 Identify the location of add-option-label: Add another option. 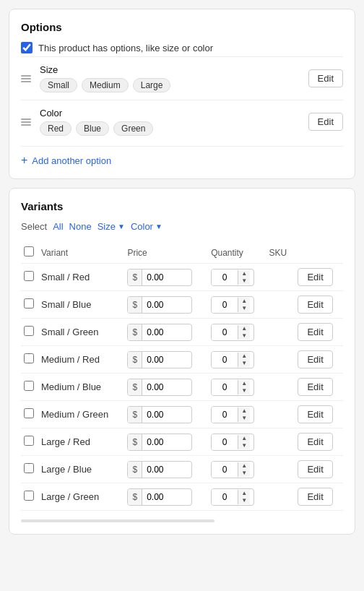
(72, 160).